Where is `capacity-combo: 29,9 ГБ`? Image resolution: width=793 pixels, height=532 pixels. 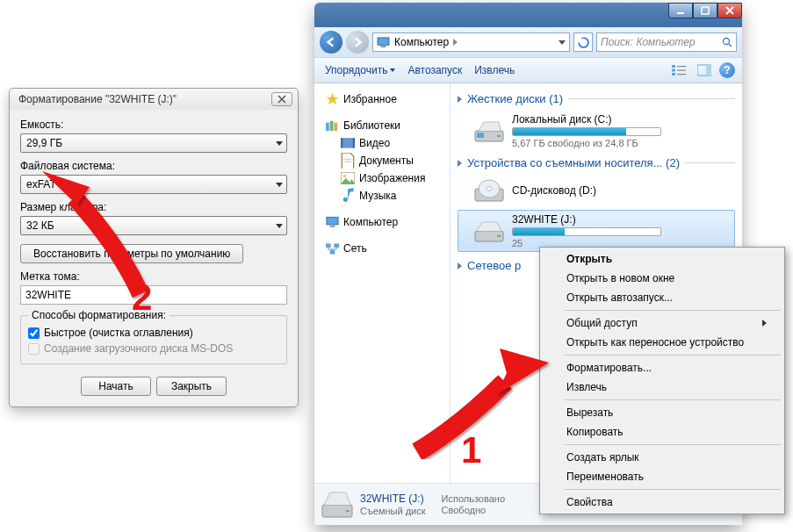 capacity-combo: 29,9 ГБ is located at coordinates (154, 143).